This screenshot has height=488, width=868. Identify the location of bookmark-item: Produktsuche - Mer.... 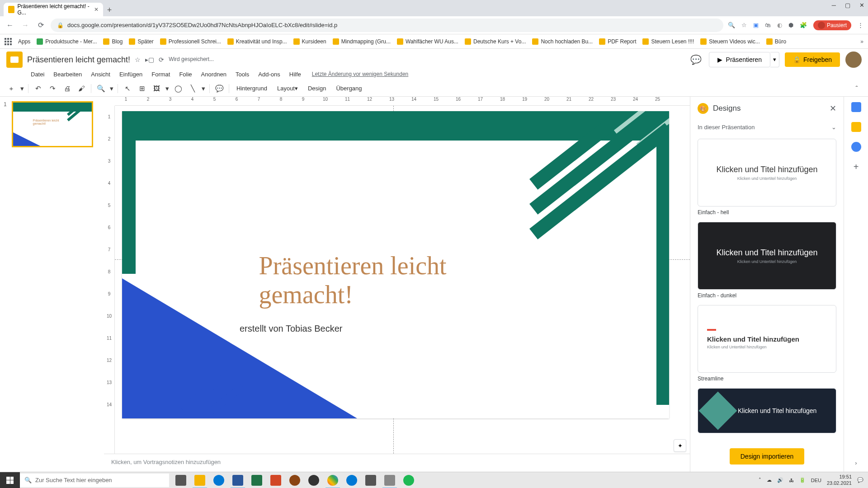
(67, 42).